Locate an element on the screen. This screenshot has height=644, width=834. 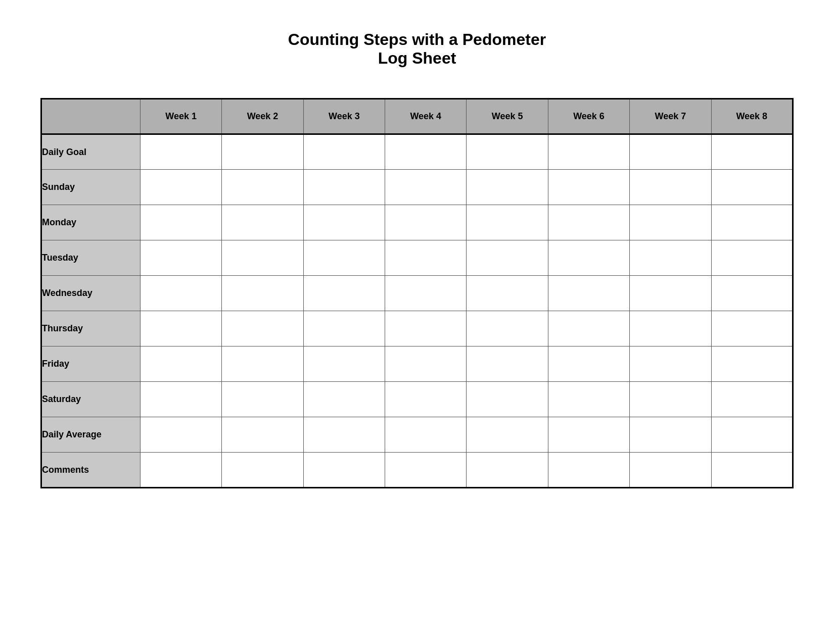
cell-saturday-w4 is located at coordinates (426, 400).